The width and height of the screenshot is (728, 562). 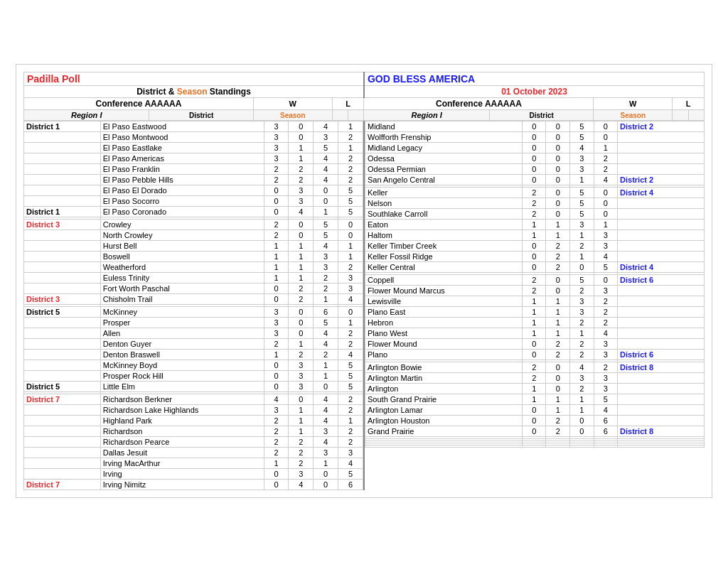 I want to click on table-row: Nelson2050, so click(x=535, y=203).